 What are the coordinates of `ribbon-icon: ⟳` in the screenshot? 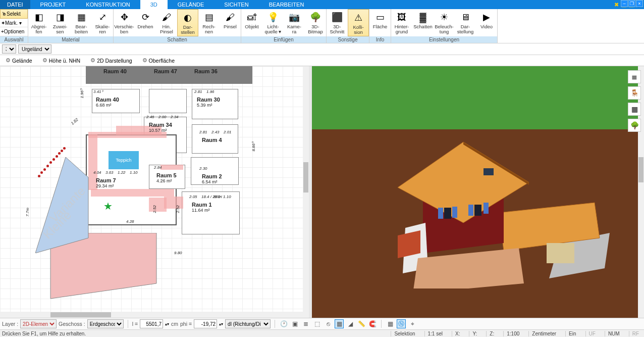 It's located at (145, 17).